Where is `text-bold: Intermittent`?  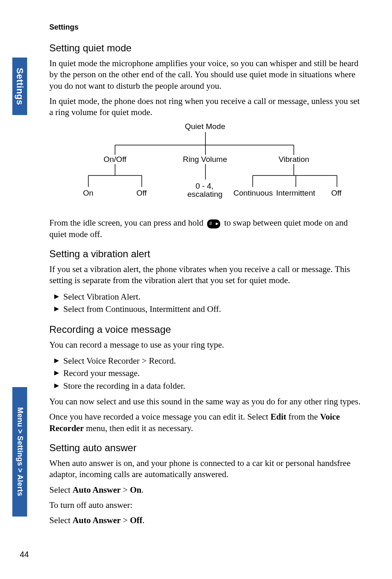
text-bold: Intermittent is located at coordinates (170, 309).